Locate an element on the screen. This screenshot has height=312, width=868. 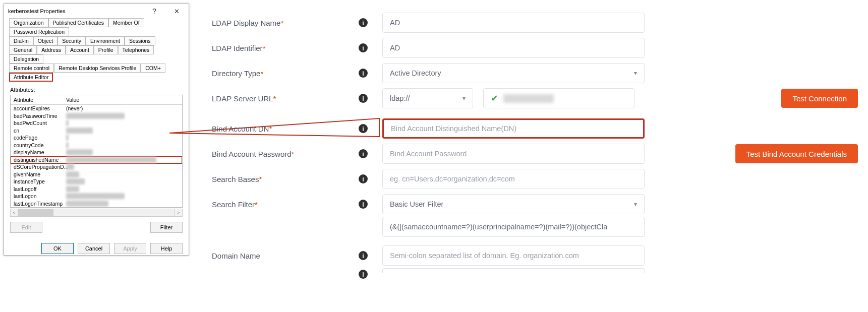
tab-general: General is located at coordinates (23, 50).